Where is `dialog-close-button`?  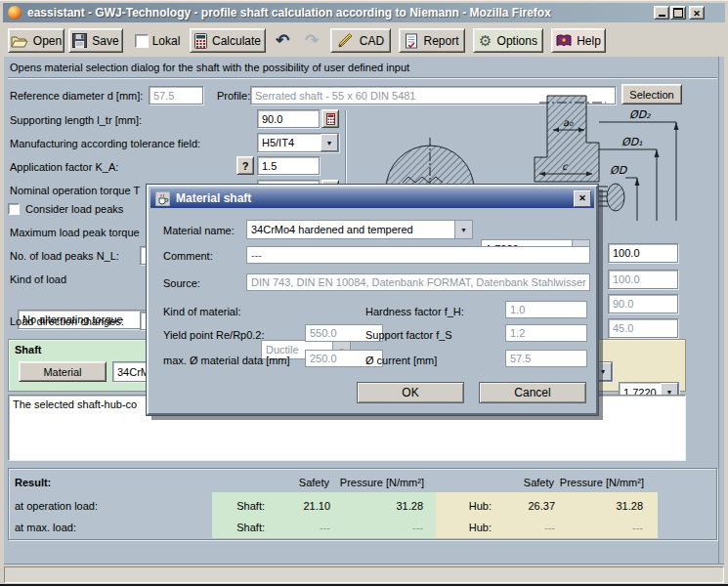 dialog-close-button is located at coordinates (582, 199).